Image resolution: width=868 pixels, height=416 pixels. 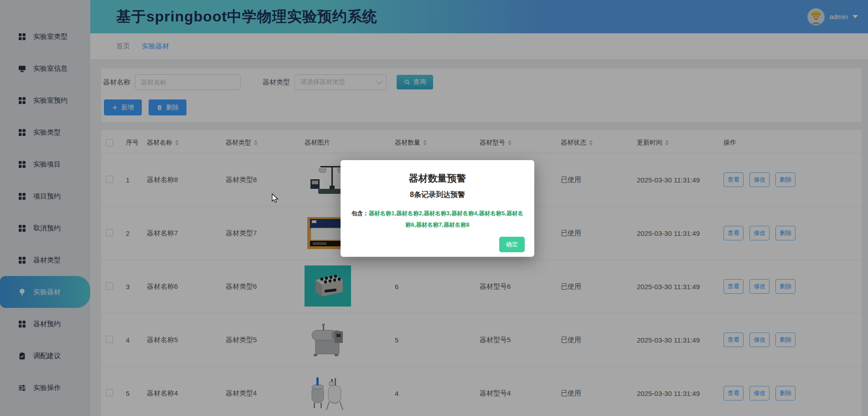 What do you see at coordinates (438, 219) in the screenshot?
I see `dialog-contains-text: 包含：器材名称1,器材名称2,器材名称3,器材名称4,器材名称5,器材名称6,器…` at bounding box center [438, 219].